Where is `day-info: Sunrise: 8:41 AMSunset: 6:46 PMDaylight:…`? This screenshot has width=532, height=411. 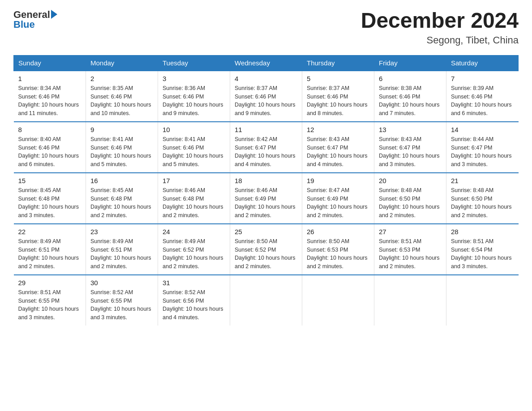 day-info: Sunrise: 8:41 AMSunset: 6:46 PMDaylight:… is located at coordinates (122, 152).